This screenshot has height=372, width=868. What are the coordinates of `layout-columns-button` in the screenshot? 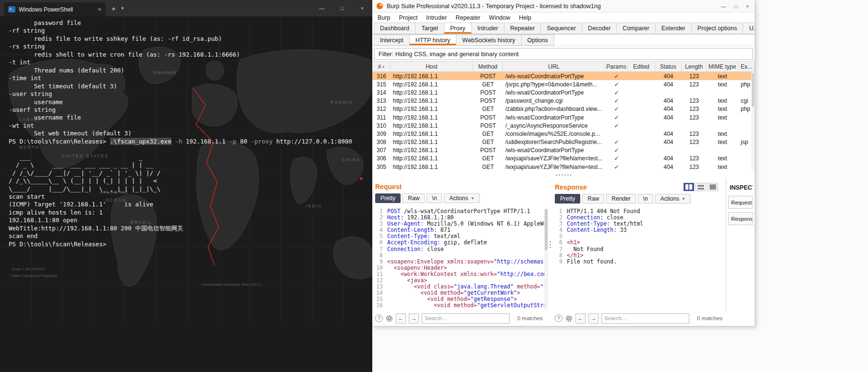 It's located at (689, 187).